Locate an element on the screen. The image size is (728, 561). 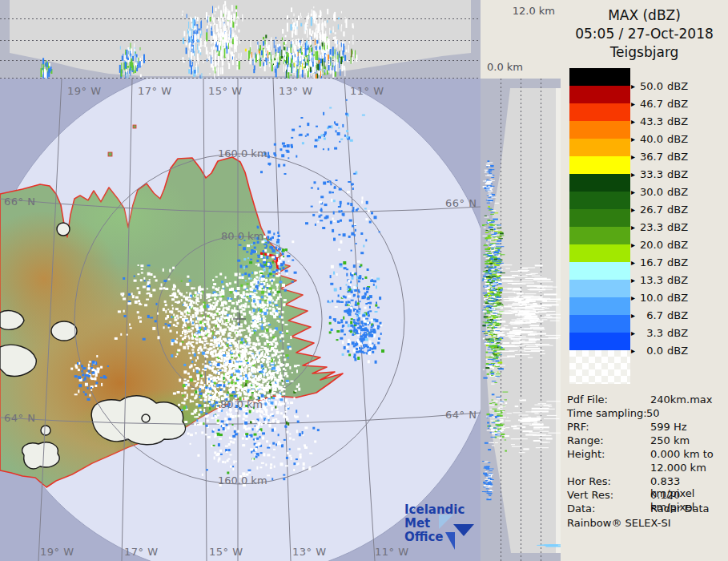
lon-label-top: 19° W is located at coordinates (85, 91).